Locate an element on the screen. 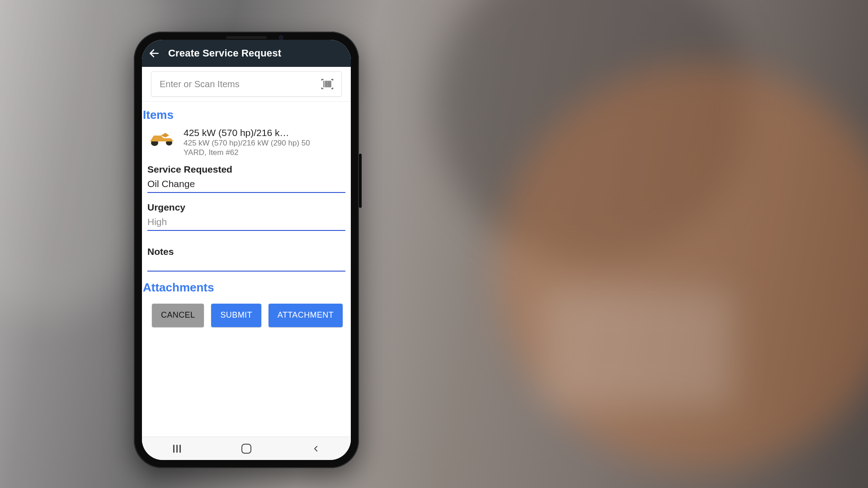 The image size is (868, 488). attachment-button: ATTACHMENT is located at coordinates (306, 315).